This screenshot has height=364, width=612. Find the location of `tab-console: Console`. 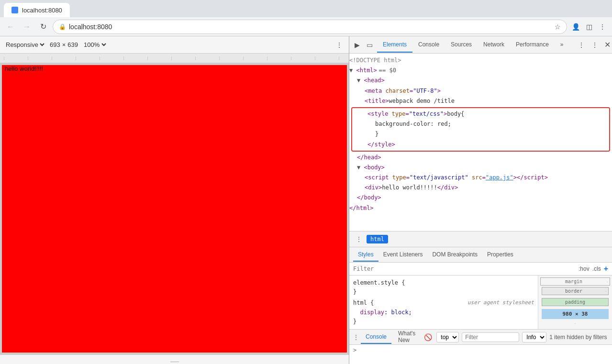

tab-console: Console is located at coordinates (429, 45).